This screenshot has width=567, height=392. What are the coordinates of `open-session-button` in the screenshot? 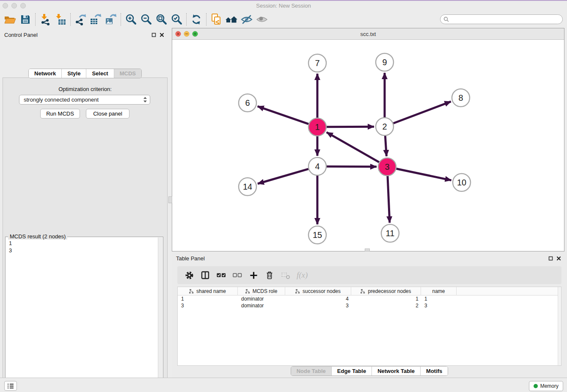 It's located at (10, 19).